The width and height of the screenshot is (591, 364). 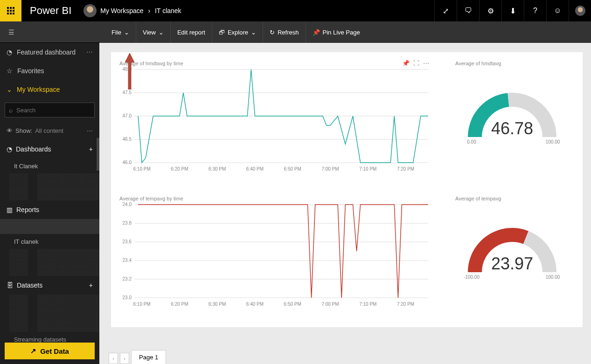 What do you see at coordinates (26, 166) in the screenshot?
I see `dash-item-label: It Clanek` at bounding box center [26, 166].